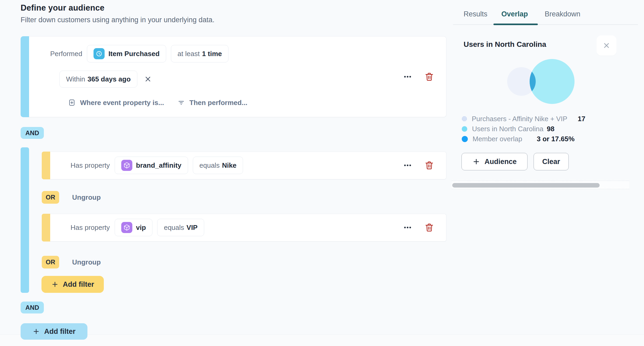  I want to click on legend-label: Member overlap, so click(497, 139).